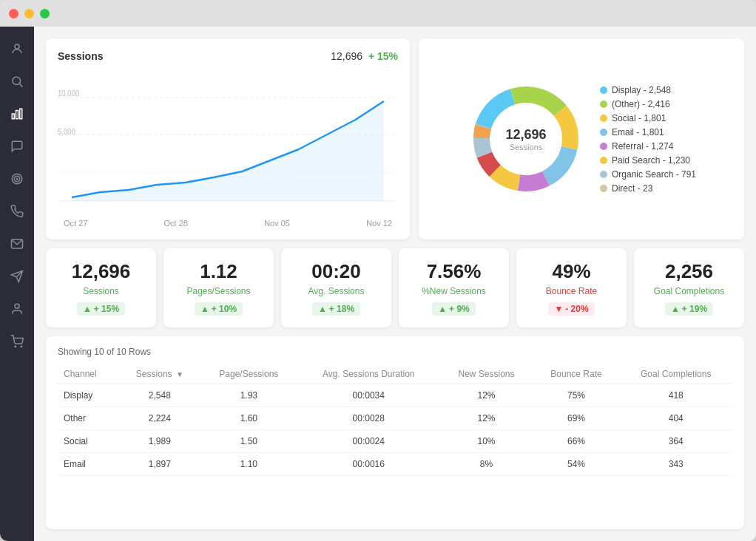 Image resolution: width=756 pixels, height=541 pixels. I want to click on cell-page-3: 1.50, so click(249, 442).